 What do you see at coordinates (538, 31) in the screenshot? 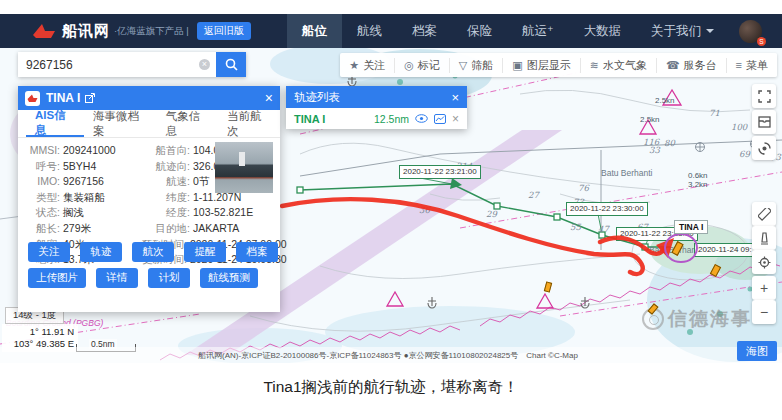
I see `nav-item-shipping: 航运⁺` at bounding box center [538, 31].